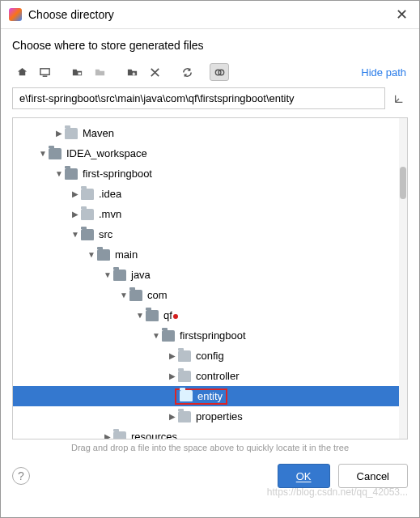  Describe the element at coordinates (15, 15) in the screenshot. I see `app-icon` at that location.